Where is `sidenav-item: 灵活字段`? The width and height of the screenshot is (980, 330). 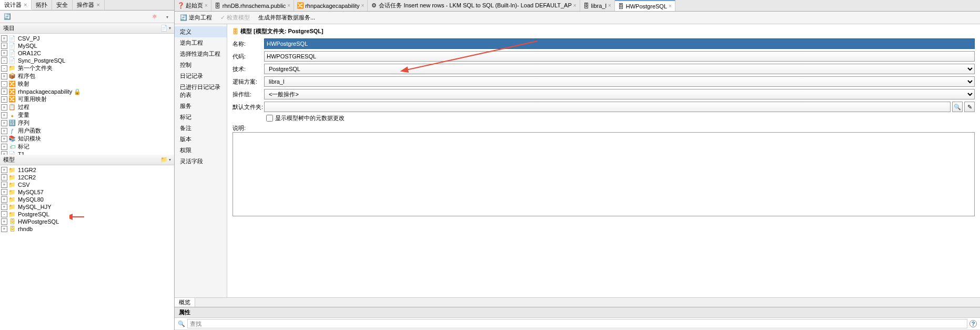
sidenav-item: 灵活字段 is located at coordinates (201, 161).